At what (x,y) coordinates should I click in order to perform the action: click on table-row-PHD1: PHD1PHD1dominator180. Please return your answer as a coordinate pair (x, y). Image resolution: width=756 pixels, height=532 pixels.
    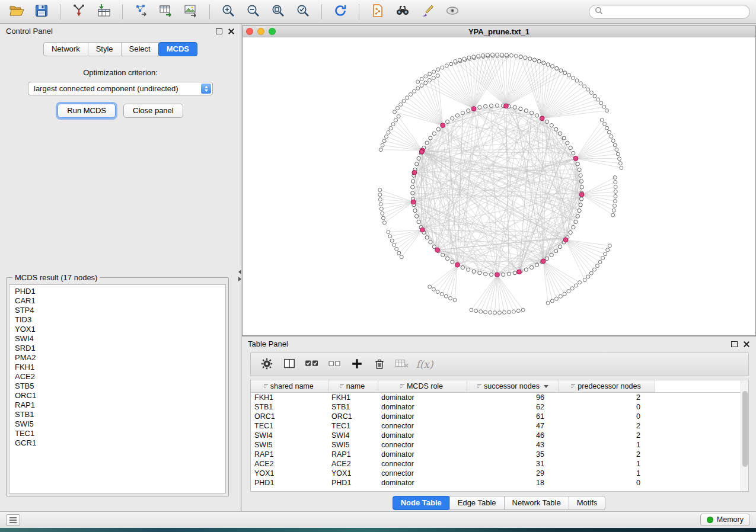
    Looking at the image, I should click on (496, 483).